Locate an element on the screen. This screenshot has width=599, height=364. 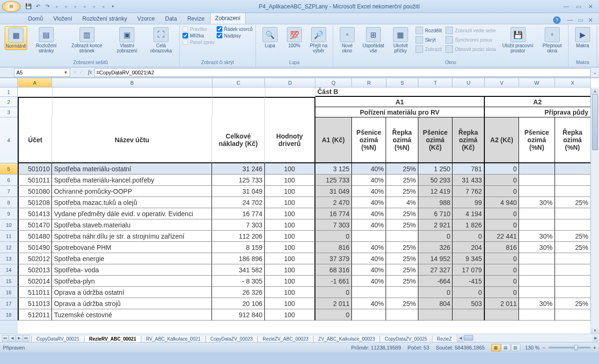
column-header: B is located at coordinates (132, 83).